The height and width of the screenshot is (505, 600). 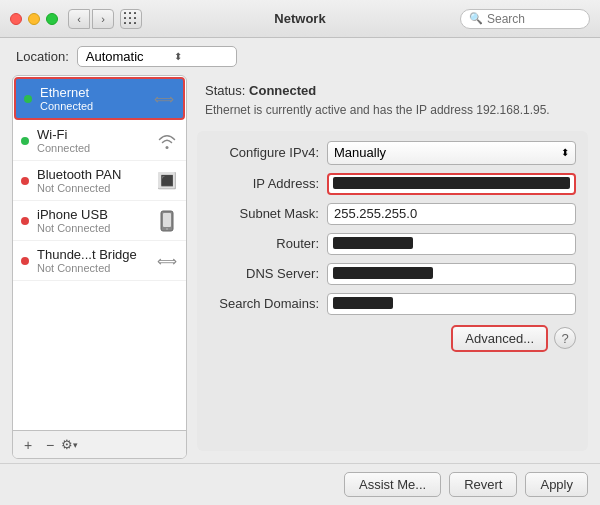 I want to click on forward-button: ›, so click(x=103, y=19).